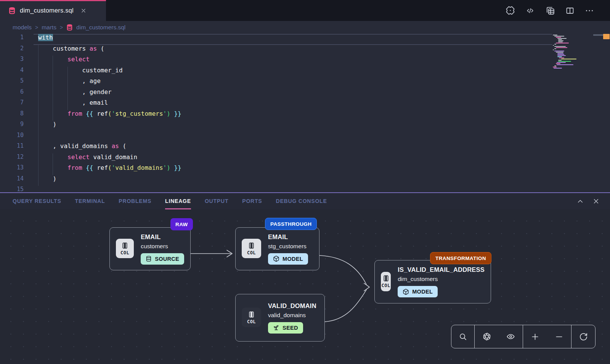  Describe the element at coordinates (110, 159) in the screenshot. I see `code-line: select valid_domain` at that location.